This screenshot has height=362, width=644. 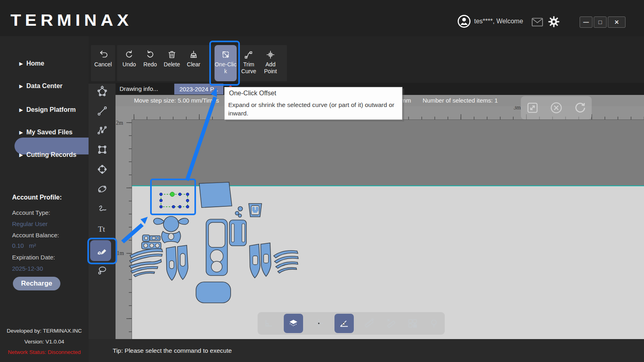 What do you see at coordinates (194, 63) in the screenshot?
I see `clear-button: Clear` at bounding box center [194, 63].